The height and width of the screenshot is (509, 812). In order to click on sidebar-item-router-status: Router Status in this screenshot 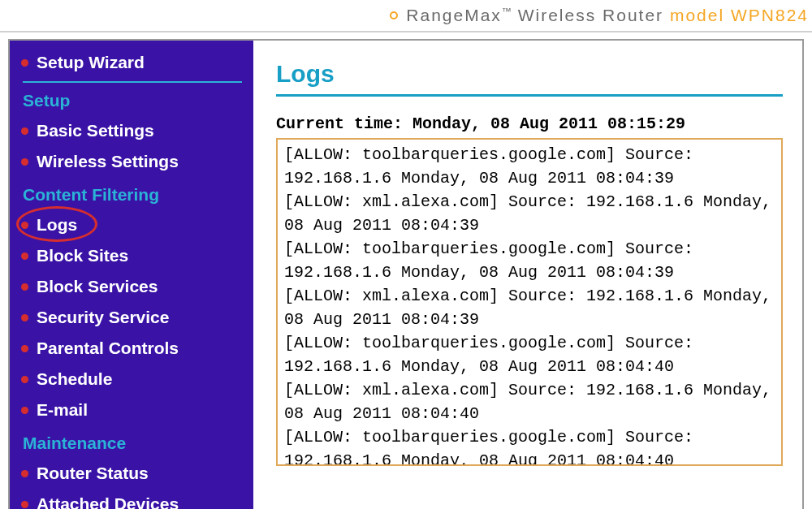, I will do `click(137, 473)`.